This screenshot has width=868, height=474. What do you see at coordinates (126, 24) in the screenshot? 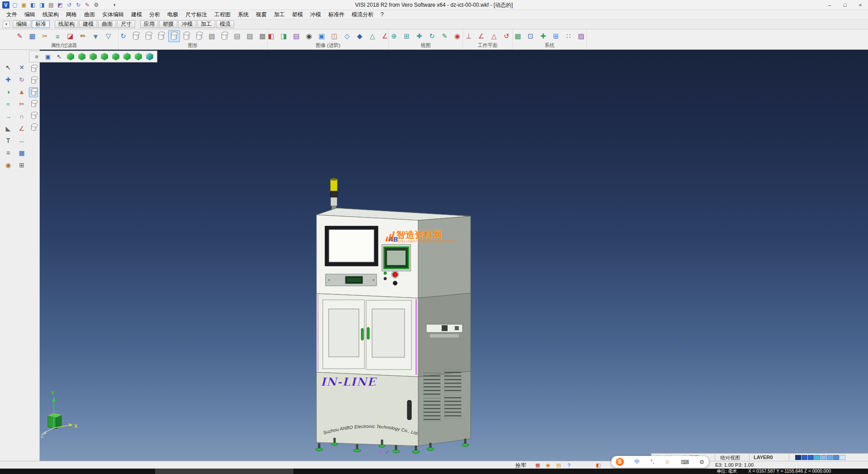
I see `tab-dimension: 尺寸` at bounding box center [126, 24].